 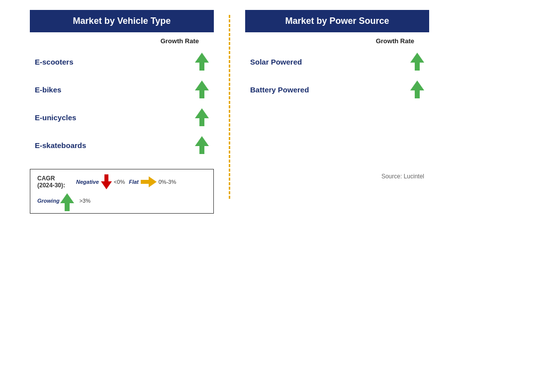 What do you see at coordinates (417, 62) in the screenshot?
I see `solar-up-arrow` at bounding box center [417, 62].